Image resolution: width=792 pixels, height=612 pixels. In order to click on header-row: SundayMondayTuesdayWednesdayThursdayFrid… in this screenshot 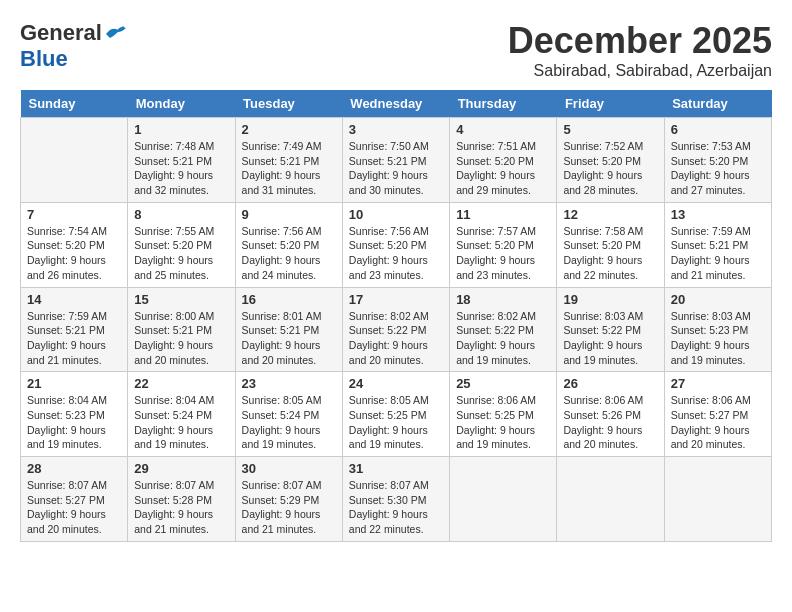, I will do `click(396, 104)`.